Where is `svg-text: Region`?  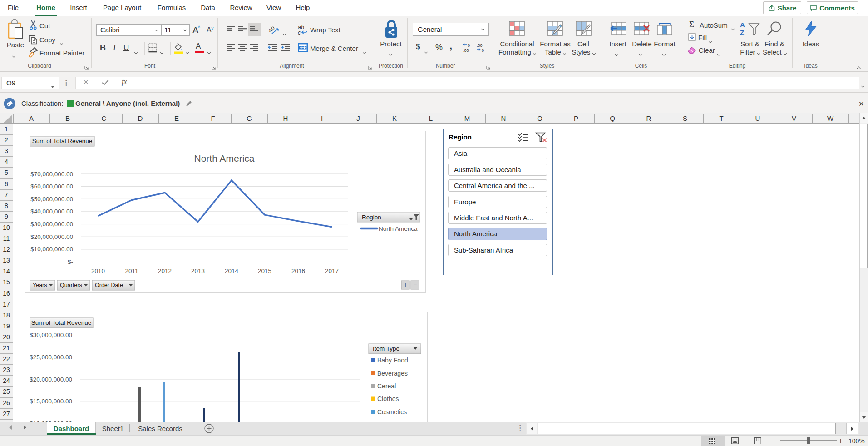 svg-text: Region is located at coordinates (371, 217).